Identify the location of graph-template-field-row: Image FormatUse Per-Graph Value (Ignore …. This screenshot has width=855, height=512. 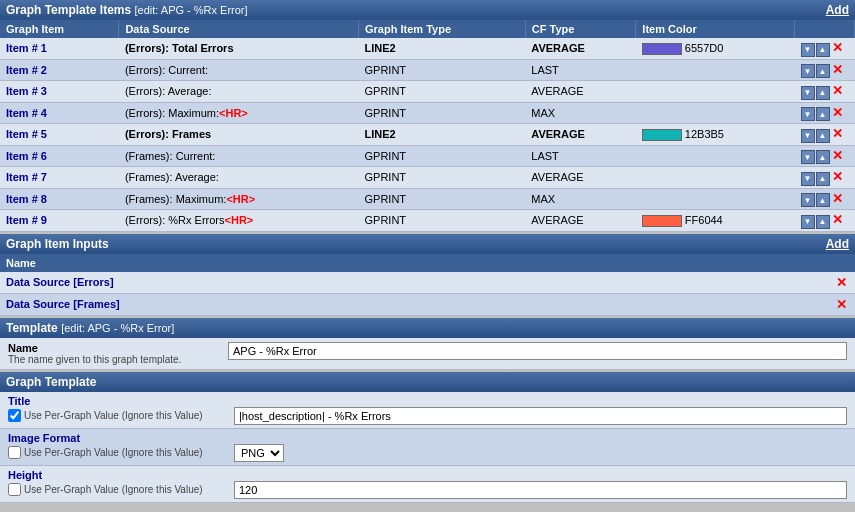
(428, 448).